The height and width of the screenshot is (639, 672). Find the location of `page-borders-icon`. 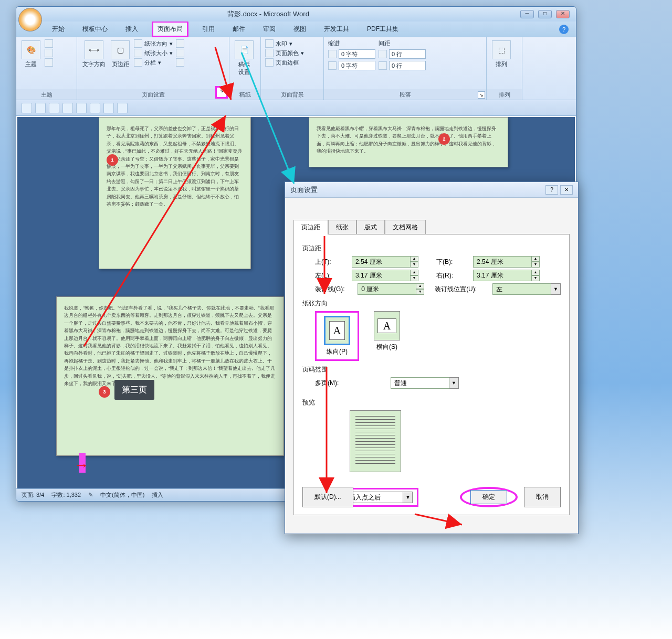

page-borders-icon is located at coordinates (269, 62).